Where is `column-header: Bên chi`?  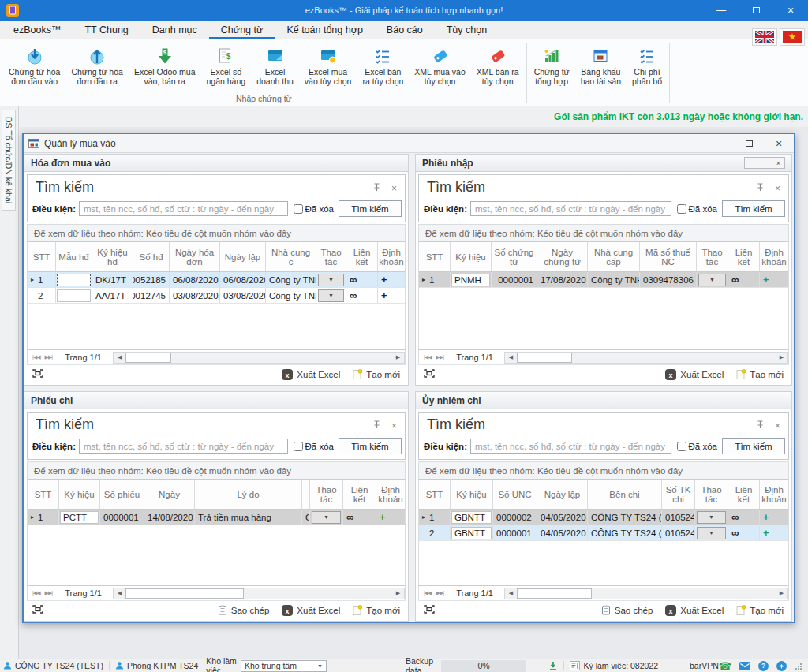 column-header: Bên chi is located at coordinates (625, 494).